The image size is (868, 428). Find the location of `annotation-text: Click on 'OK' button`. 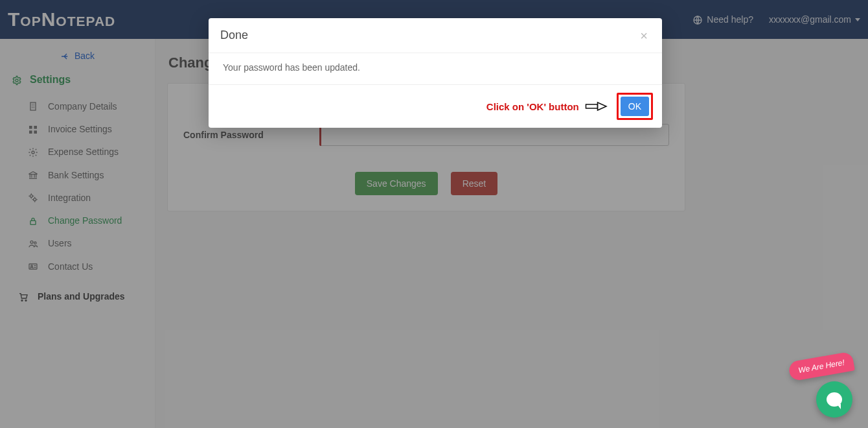

annotation-text: Click on 'OK' button is located at coordinates (532, 106).